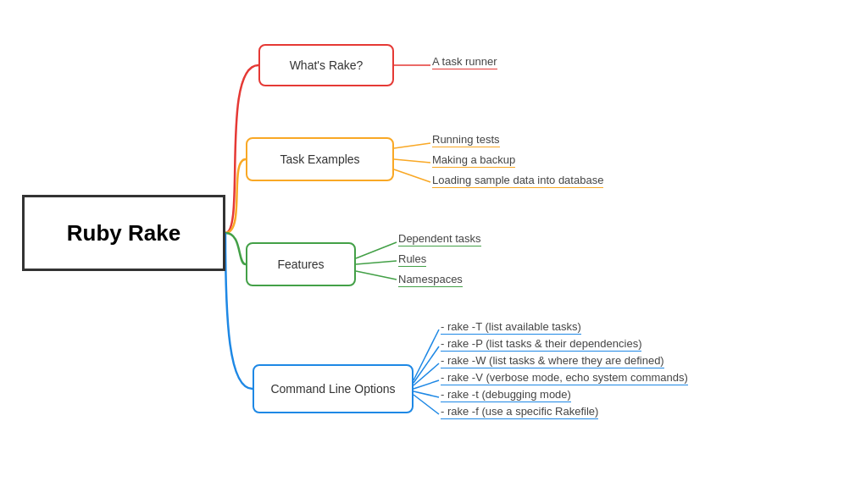 This screenshot has width=866, height=504. What do you see at coordinates (326, 65) in the screenshot?
I see `whats-rake-node: What's Rake?` at bounding box center [326, 65].